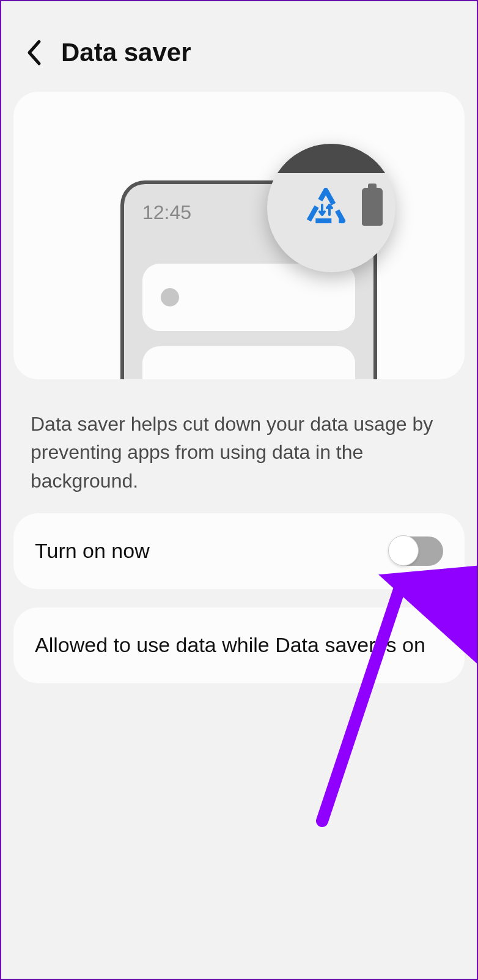  What do you see at coordinates (372, 207) in the screenshot?
I see `battery-icon` at bounding box center [372, 207].